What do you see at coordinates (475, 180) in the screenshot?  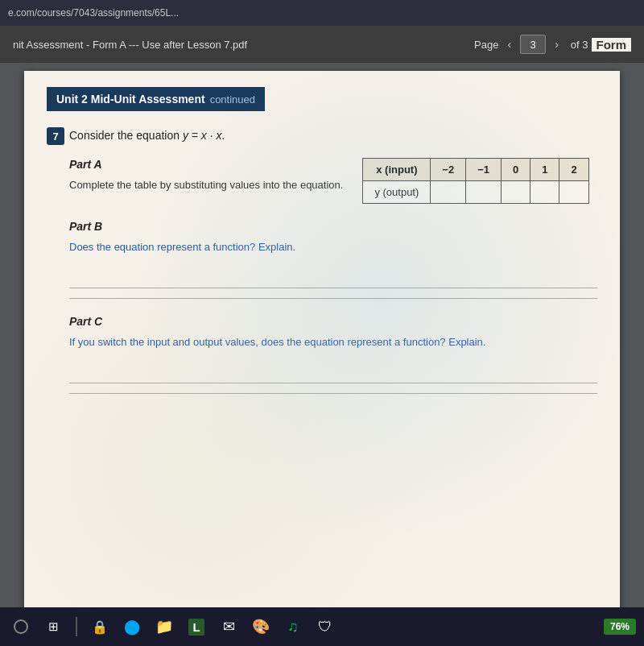 I see `input-output-table: x (input) −2 −1 0 1 2 y (output)` at bounding box center [475, 180].